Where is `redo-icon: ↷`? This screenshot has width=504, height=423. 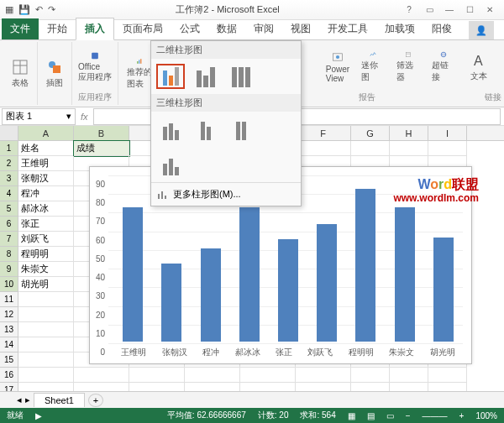
redo-icon: ↷ is located at coordinates (52, 10).